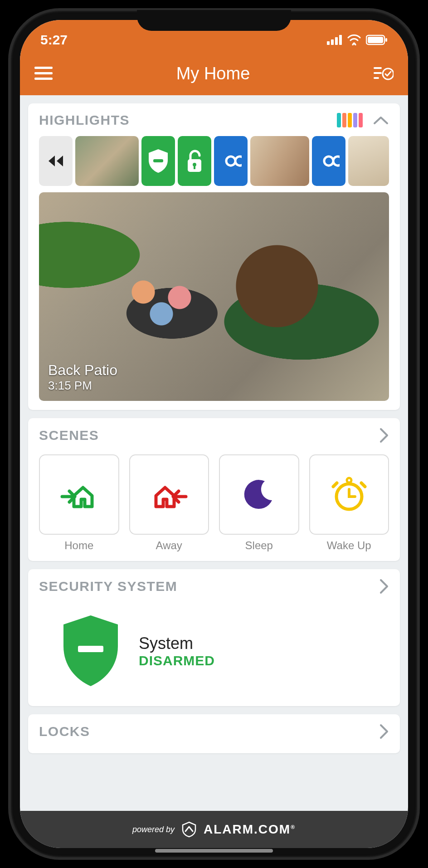 This screenshot has width=428, height=868. I want to click on customize-button, so click(384, 73).